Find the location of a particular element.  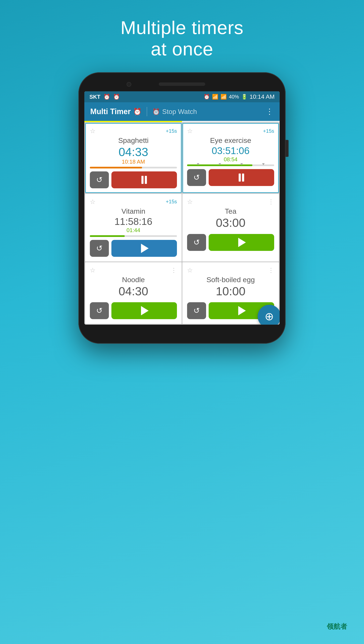

star-icon-eye: ☆ is located at coordinates (190, 131).